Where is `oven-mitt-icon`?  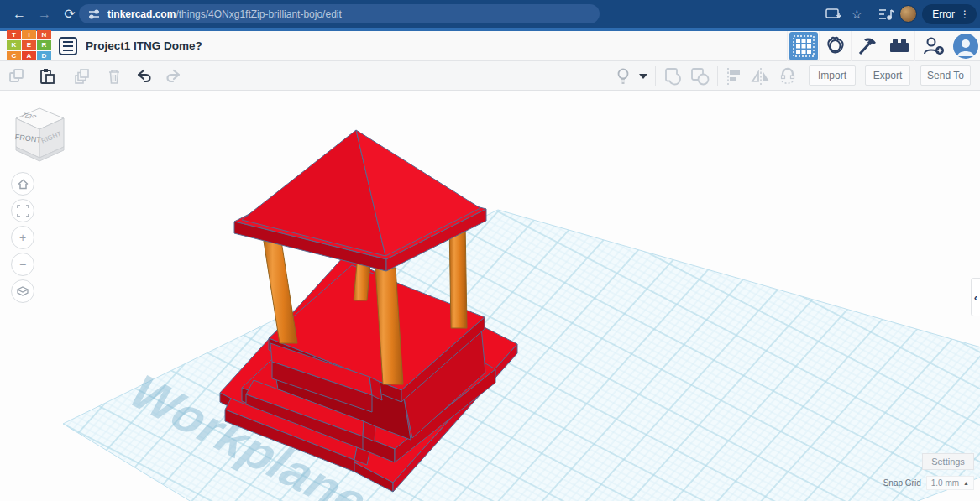
oven-mitt-icon is located at coordinates (836, 46).